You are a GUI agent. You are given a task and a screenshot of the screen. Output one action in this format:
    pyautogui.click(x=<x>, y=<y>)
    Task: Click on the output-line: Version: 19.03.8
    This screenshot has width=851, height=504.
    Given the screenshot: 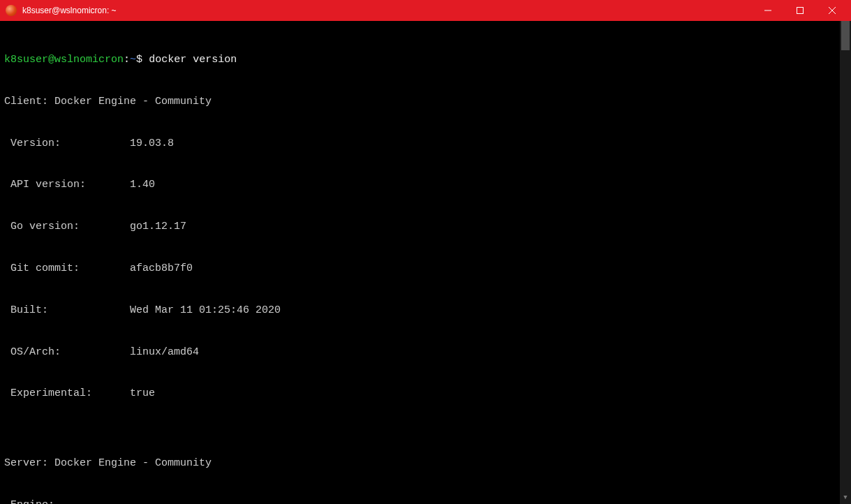 What is the action you would take?
    pyautogui.click(x=424, y=144)
    